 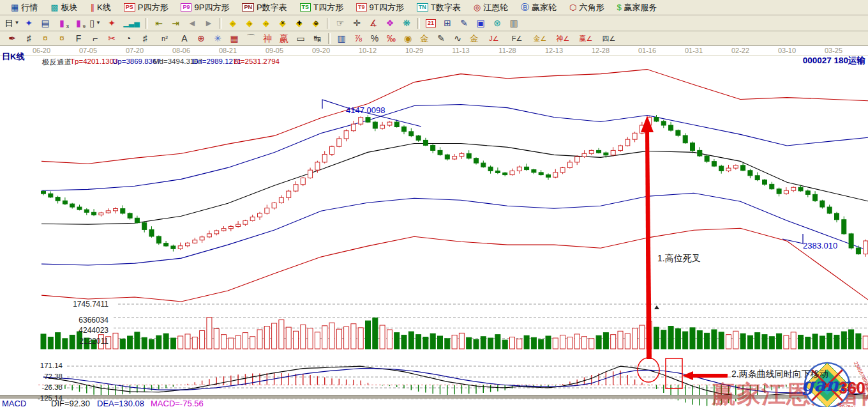 I want to click on low-price-bracket, so click(x=793, y=239).